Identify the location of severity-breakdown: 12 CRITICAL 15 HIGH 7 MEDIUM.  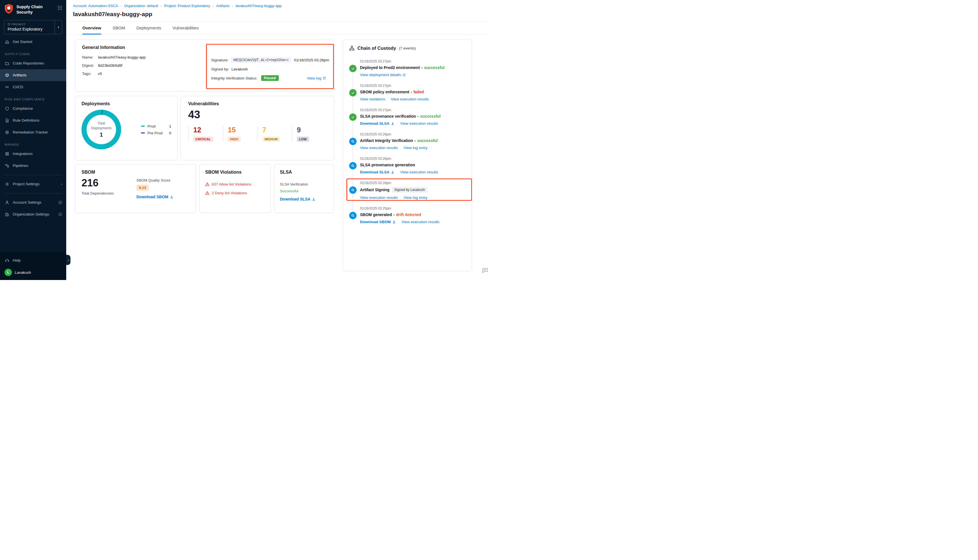
(257, 134).